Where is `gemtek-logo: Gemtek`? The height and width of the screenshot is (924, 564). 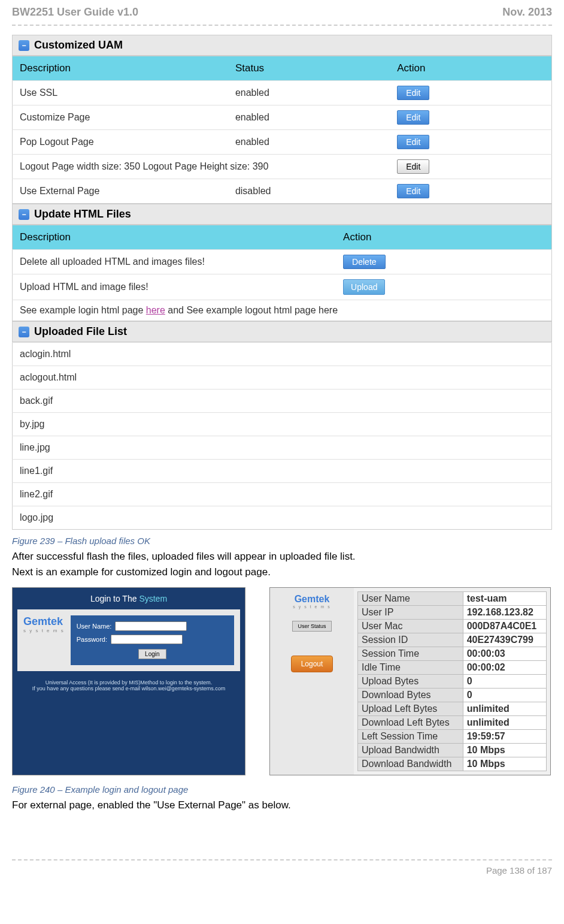 gemtek-logo: Gemtek is located at coordinates (312, 599).